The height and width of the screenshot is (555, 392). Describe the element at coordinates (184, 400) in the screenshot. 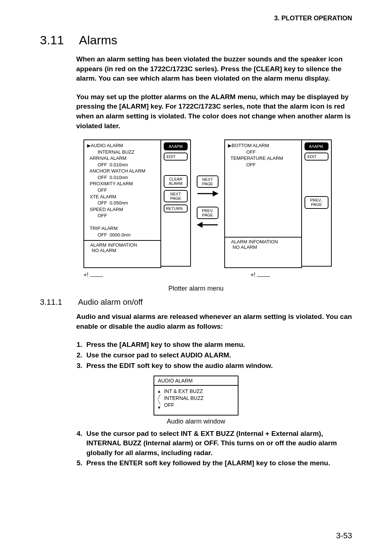

I see `audio-alarm-options: INT & EXT BUZZ INTERNAL BUZZ OFF` at that location.